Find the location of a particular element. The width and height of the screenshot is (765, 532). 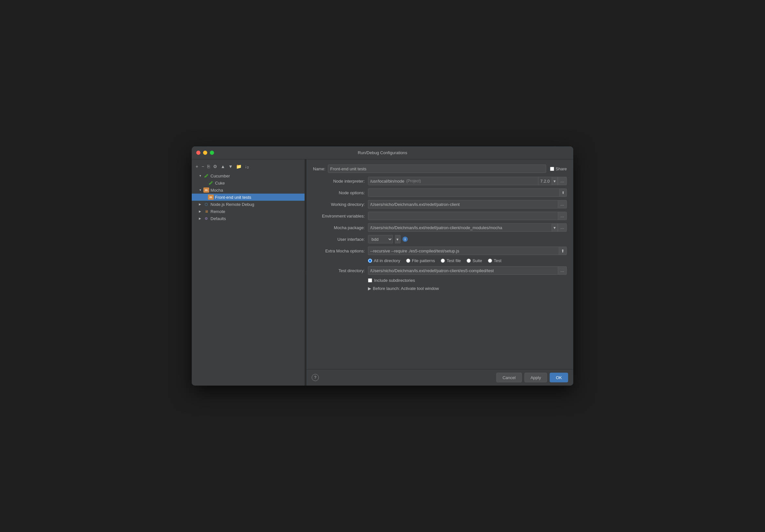

environment-variables-input is located at coordinates (463, 216).